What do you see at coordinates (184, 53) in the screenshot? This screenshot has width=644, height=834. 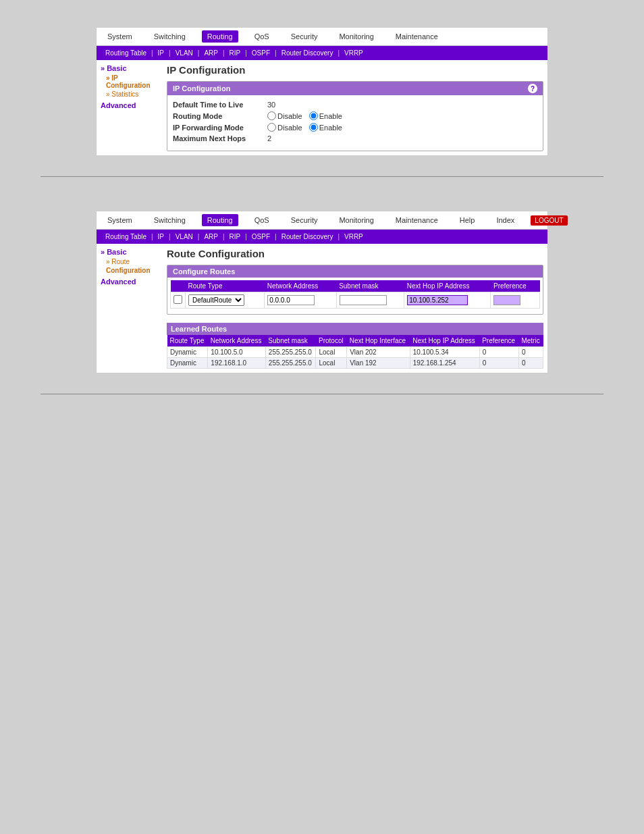 I see `sub-vlan-1: VLAN` at bounding box center [184, 53].